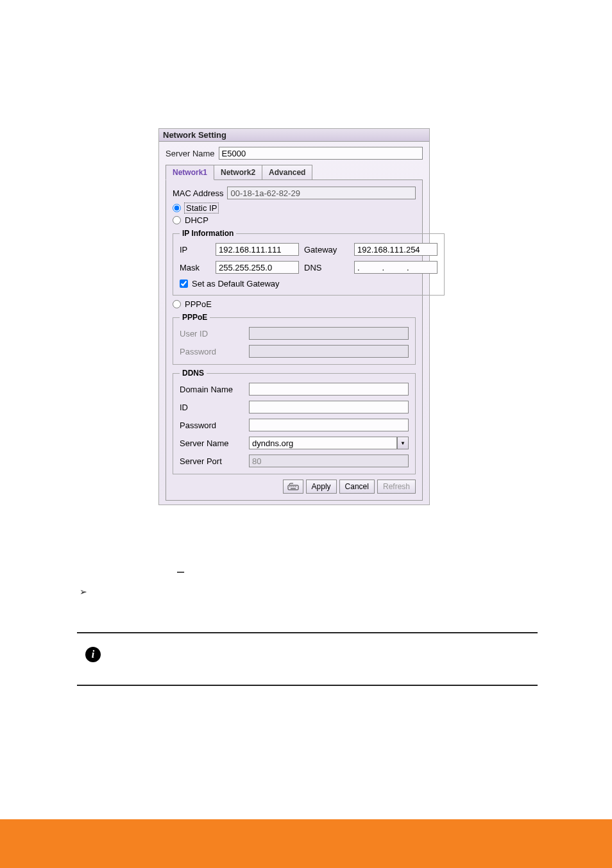 This screenshot has height=868, width=612. What do you see at coordinates (257, 249) in the screenshot?
I see `ip-input` at bounding box center [257, 249].